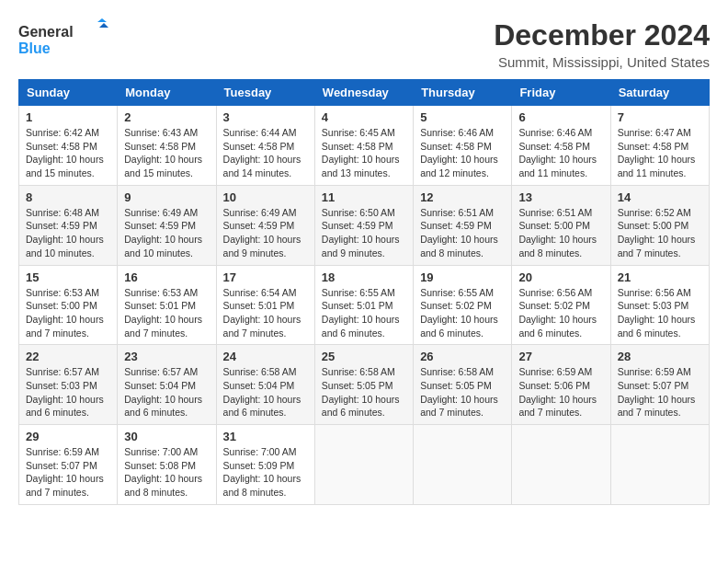 The height and width of the screenshot is (563, 728). Describe the element at coordinates (462, 118) in the screenshot. I see `day-number: 5` at that location.